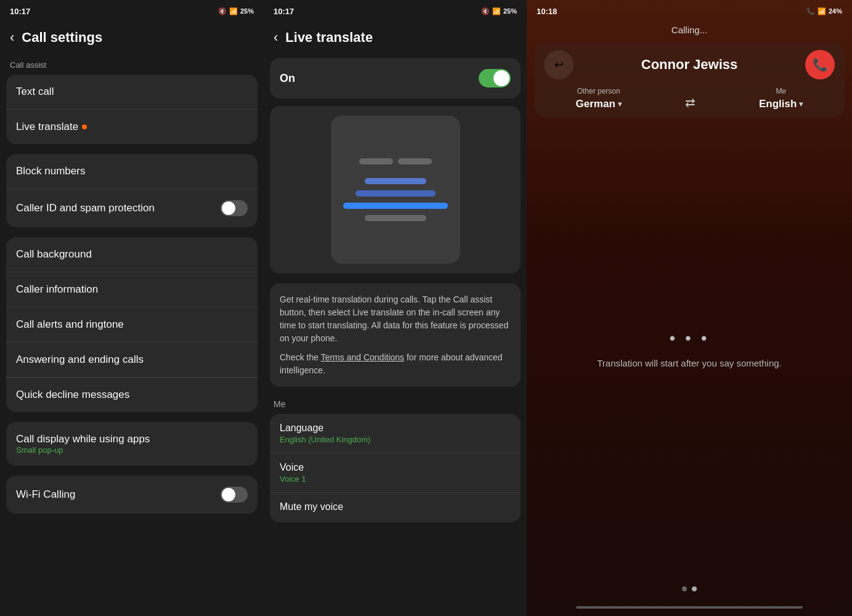  Describe the element at coordinates (777, 104) in the screenshot. I see `me-lang: English` at that location.